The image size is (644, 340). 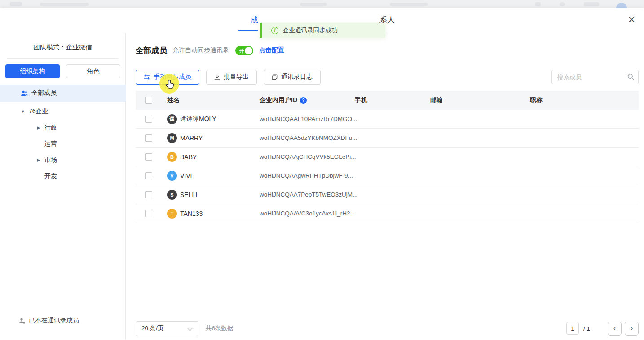 What do you see at coordinates (63, 160) in the screenshot?
I see `tree-node-market: ▶ 市场` at bounding box center [63, 160].